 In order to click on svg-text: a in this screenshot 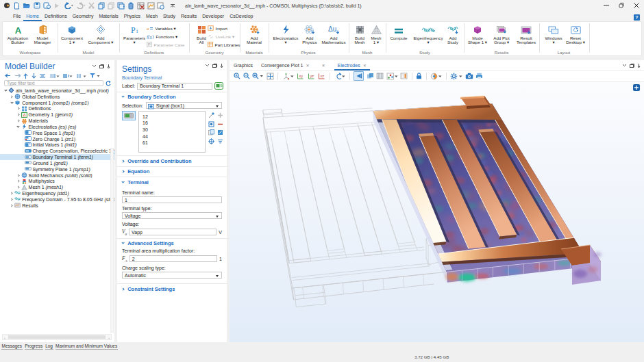, I will do `click(148, 29)`.